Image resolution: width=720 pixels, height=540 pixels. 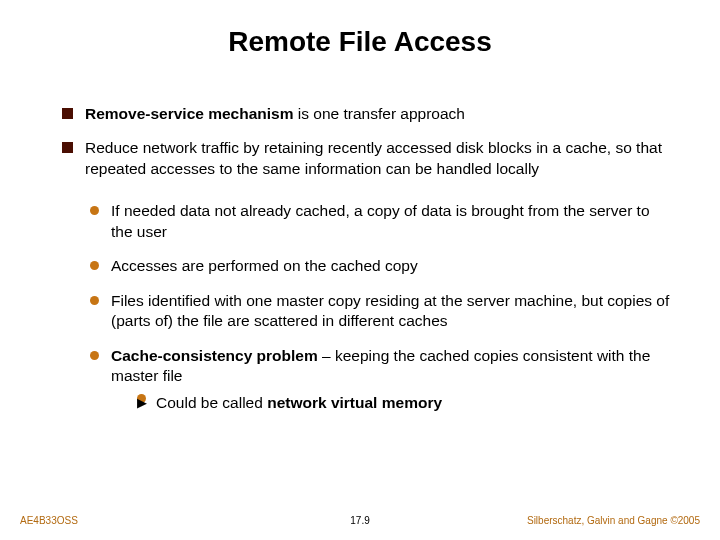 I want to click on bullet-text: Cache-consistency problem – keeping the …, so click(x=390, y=380).